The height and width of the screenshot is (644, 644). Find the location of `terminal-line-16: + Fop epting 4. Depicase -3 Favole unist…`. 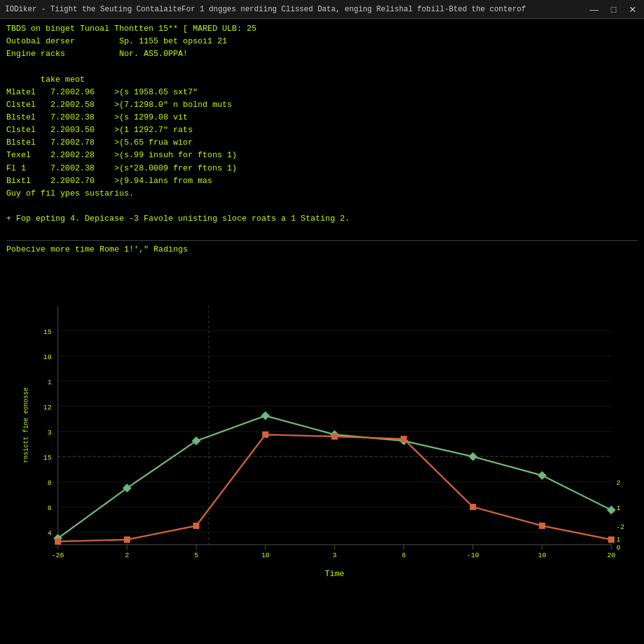

terminal-line-16: + Fop epting 4. Depicase -3 Favole unist… is located at coordinates (322, 219).